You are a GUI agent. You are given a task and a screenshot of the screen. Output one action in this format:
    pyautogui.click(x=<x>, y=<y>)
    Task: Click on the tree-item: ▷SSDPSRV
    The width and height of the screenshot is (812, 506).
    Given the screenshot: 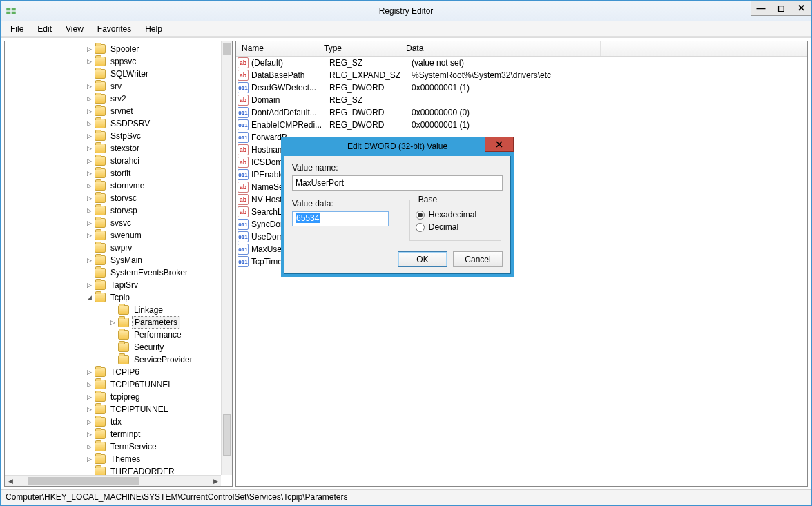 What is the action you would take?
    pyautogui.click(x=113, y=124)
    